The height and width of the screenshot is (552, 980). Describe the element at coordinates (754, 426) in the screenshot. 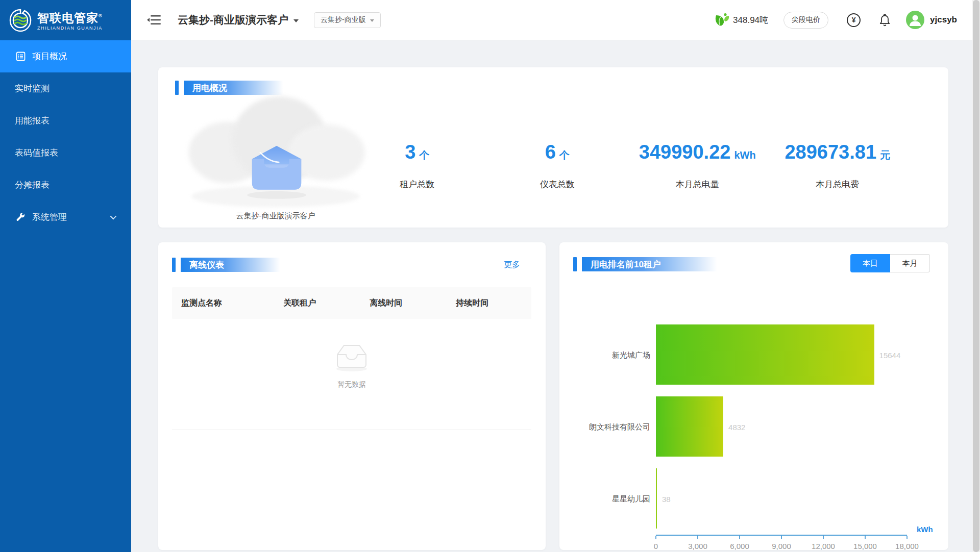

I see `chart-row: 朗文科技有限公司 4832` at that location.